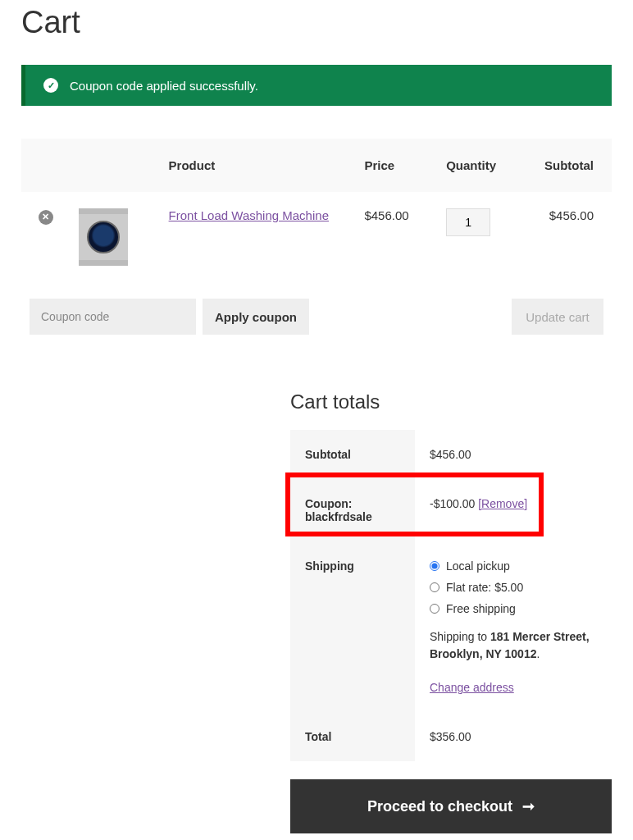 This screenshot has width=633, height=840. I want to click on shipping-to-prefix: Shipping to, so click(460, 637).